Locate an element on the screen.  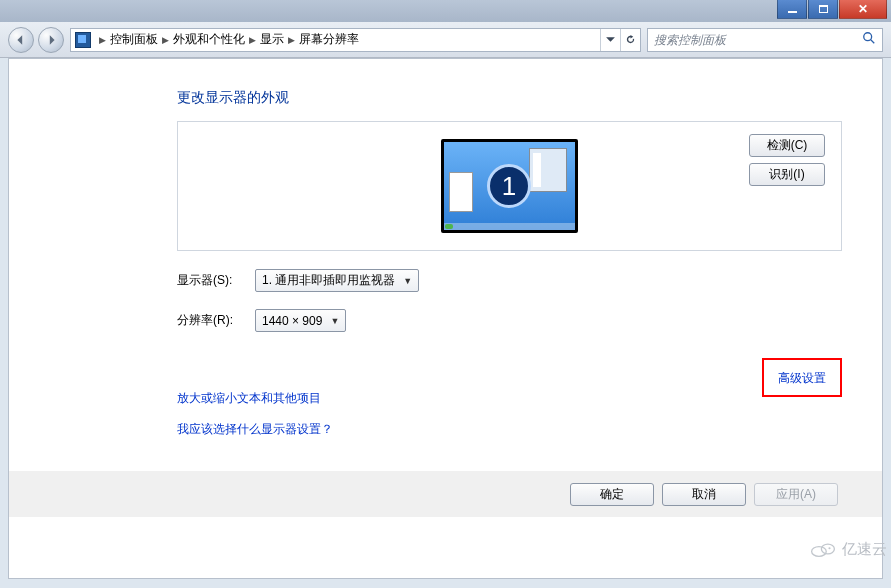
breadcrumb-item: 屏幕分辨率 is located at coordinates (329, 40).